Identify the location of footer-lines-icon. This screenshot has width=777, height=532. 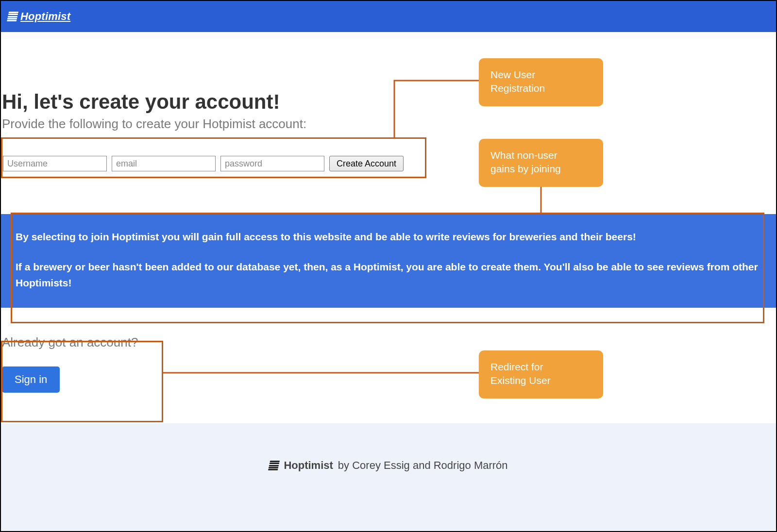
(274, 466).